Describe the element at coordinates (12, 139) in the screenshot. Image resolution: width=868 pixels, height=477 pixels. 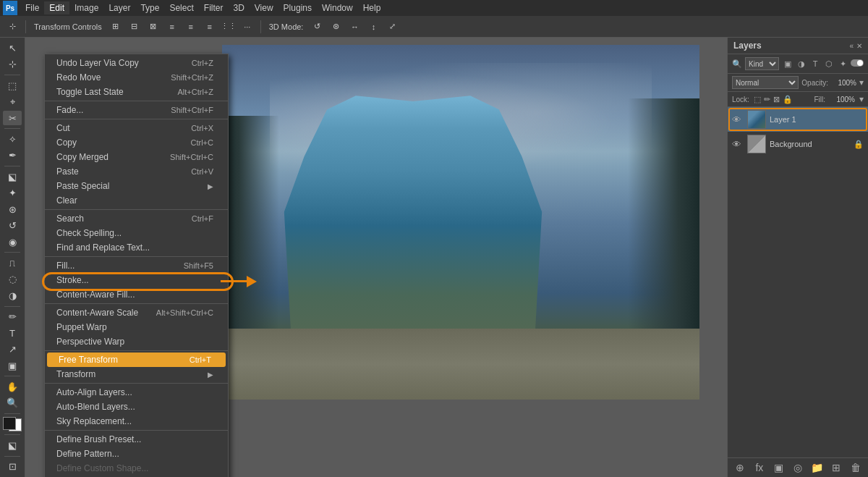
I see `crop-tool: ⟡` at that location.